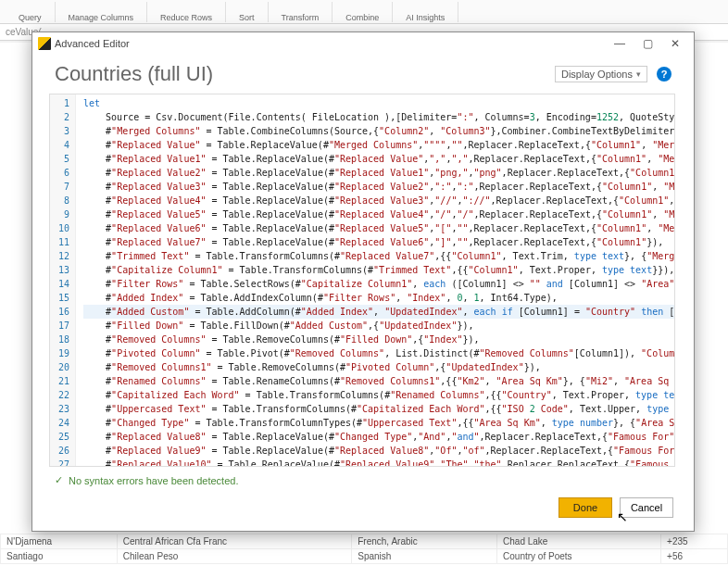 The image size is (728, 578). Describe the element at coordinates (585, 508) in the screenshot. I see `done-button: Done` at that location.